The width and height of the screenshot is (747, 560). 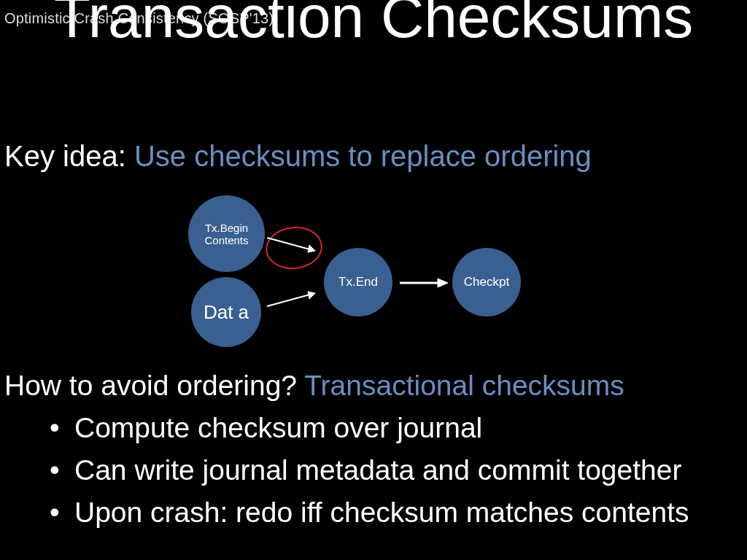 I want to click on howto-question: How to avoid ordering?, so click(x=155, y=385).